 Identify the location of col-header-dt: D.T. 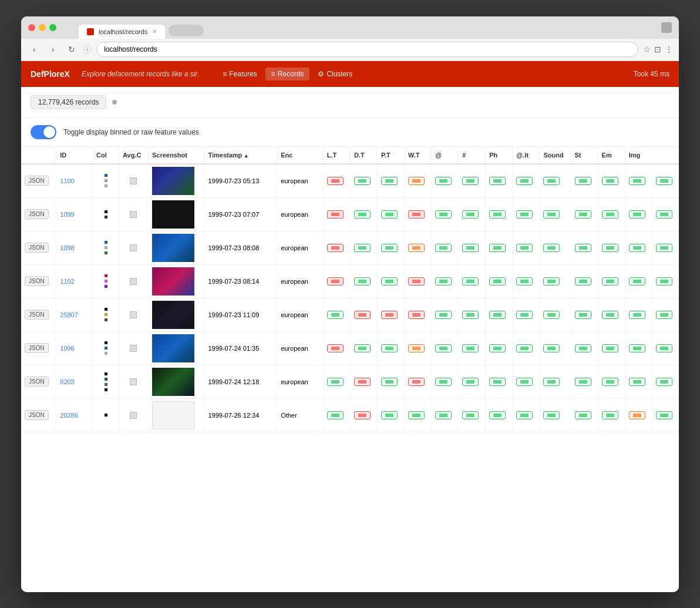
(364, 155).